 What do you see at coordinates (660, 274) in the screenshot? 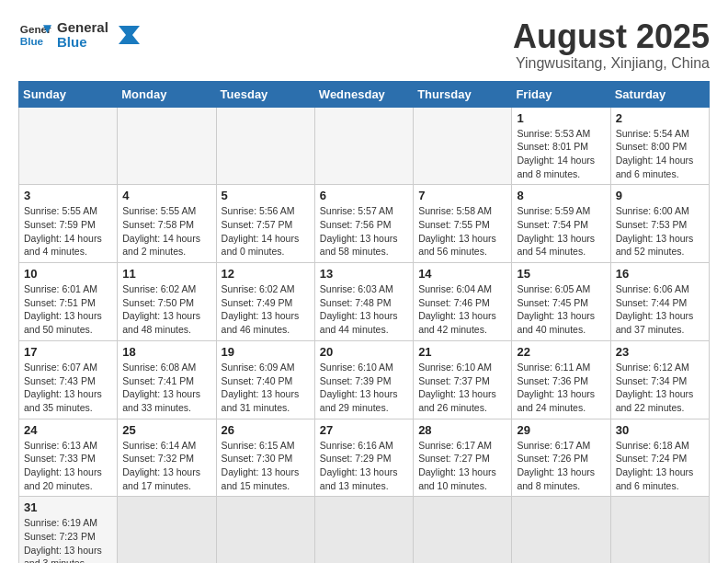
I see `day-number: 16` at bounding box center [660, 274].